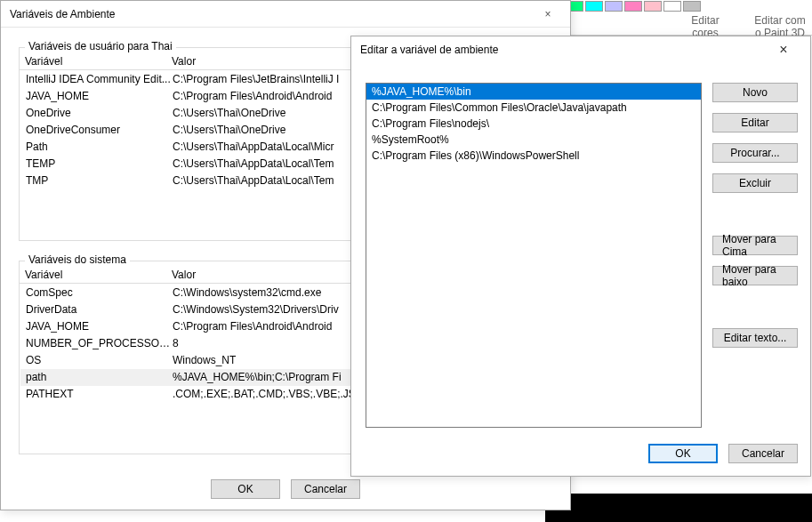 Image resolution: width=812 pixels, height=522 pixels. I want to click on path-cancel-button: Cancelar, so click(763, 454).